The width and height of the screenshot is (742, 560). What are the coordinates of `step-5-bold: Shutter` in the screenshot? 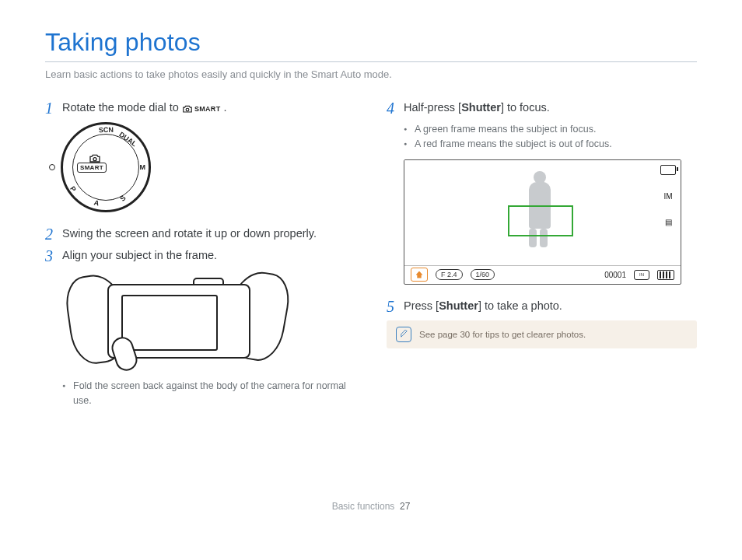 It's located at (459, 306).